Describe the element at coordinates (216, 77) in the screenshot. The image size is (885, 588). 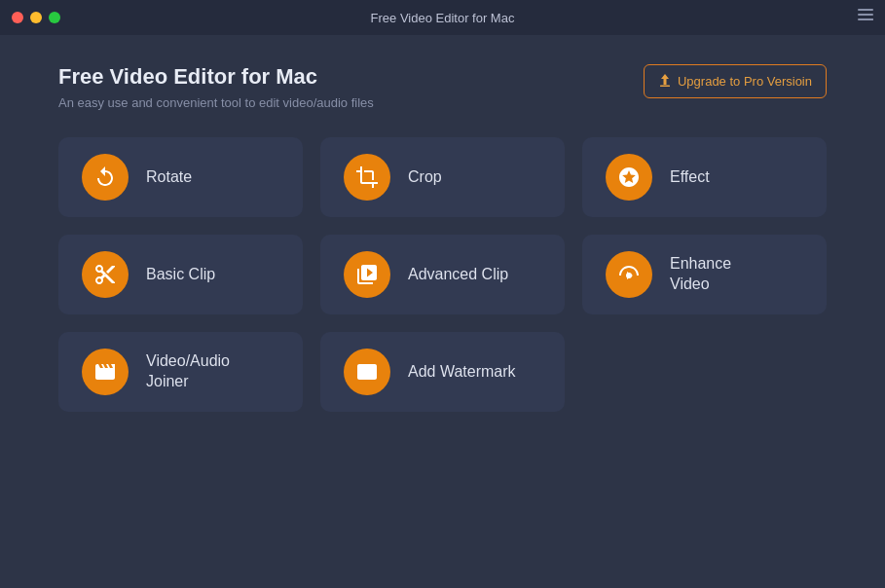
I see `app-title: Free Video Editor for Mac` at that location.